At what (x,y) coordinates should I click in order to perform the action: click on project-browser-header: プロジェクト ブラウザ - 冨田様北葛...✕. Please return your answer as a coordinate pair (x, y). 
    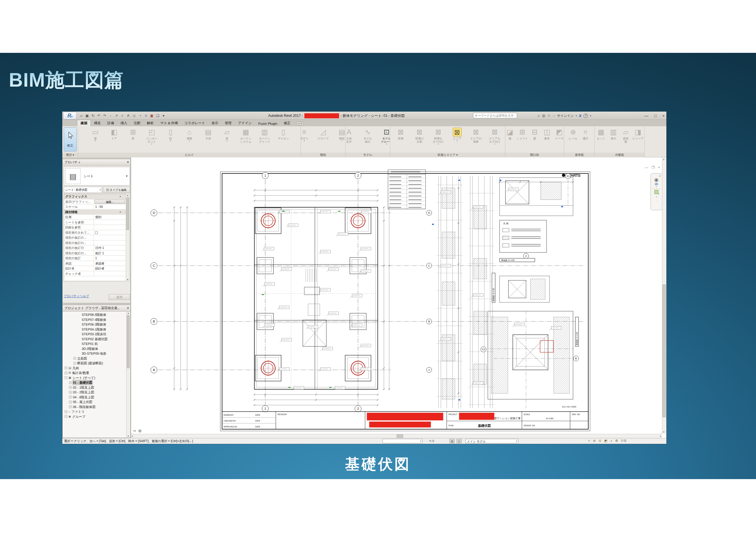
    Looking at the image, I should click on (96, 308).